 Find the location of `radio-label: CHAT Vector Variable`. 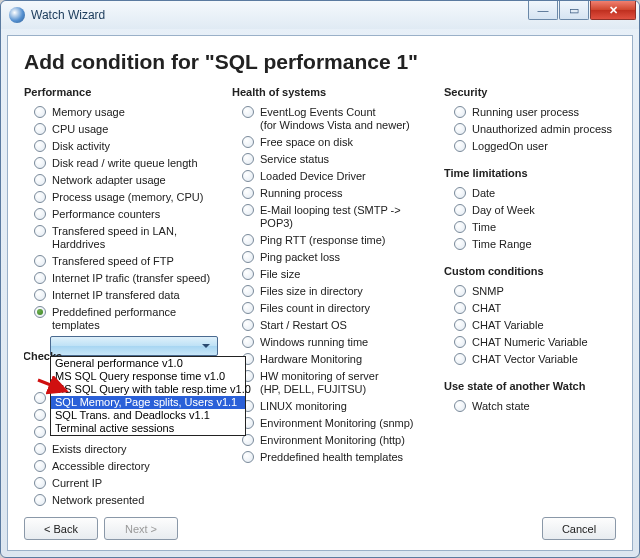

radio-label: CHAT Vector Variable is located at coordinates (544, 360).